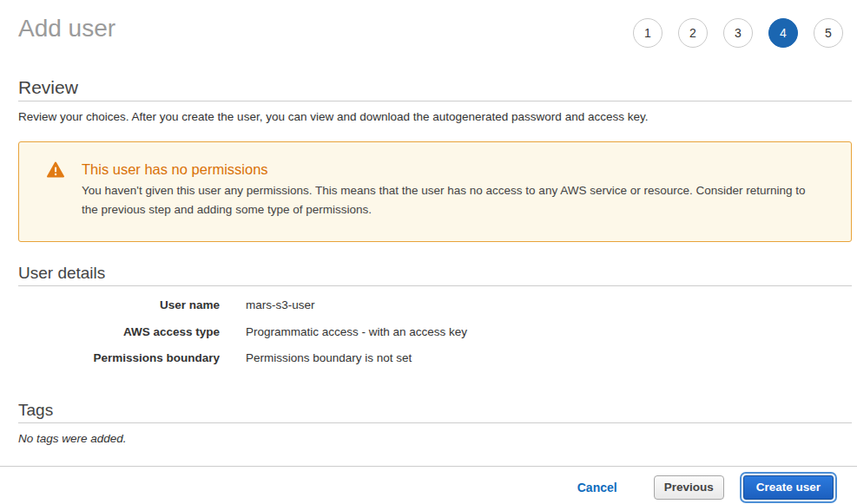  Describe the element at coordinates (64, 189) in the screenshot. I see `warning-triangle-icon` at that location.